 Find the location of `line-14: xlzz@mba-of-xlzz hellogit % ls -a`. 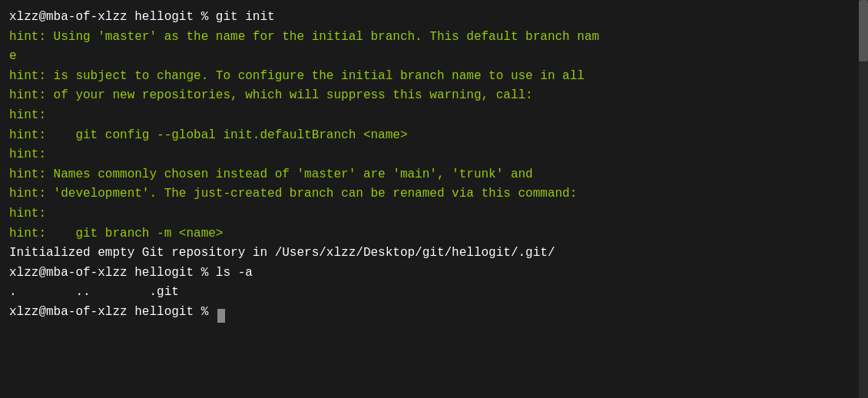

line-14: xlzz@mba-of-xlzz hellogit % ls -a is located at coordinates (434, 274).